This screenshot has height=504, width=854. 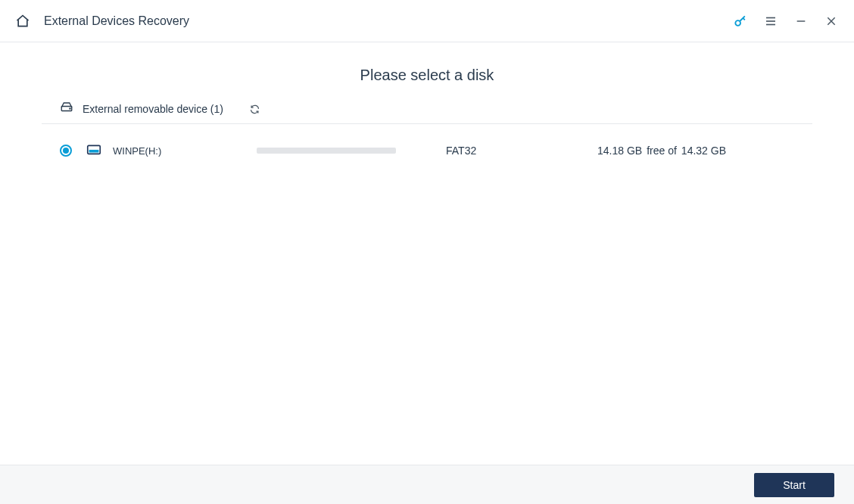 What do you see at coordinates (704, 151) in the screenshot?
I see `disk-total: 14.32 GB` at bounding box center [704, 151].